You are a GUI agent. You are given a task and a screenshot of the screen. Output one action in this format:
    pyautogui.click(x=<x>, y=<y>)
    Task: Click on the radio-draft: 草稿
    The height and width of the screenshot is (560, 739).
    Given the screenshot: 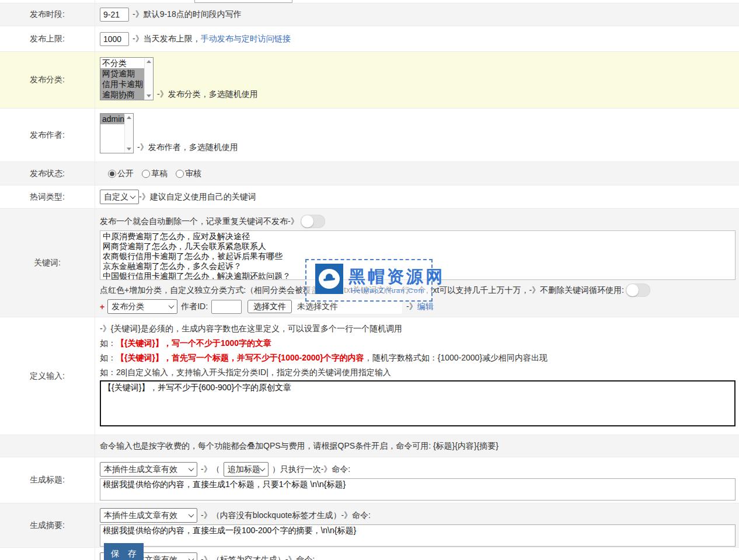 What is the action you would take?
    pyautogui.click(x=155, y=174)
    